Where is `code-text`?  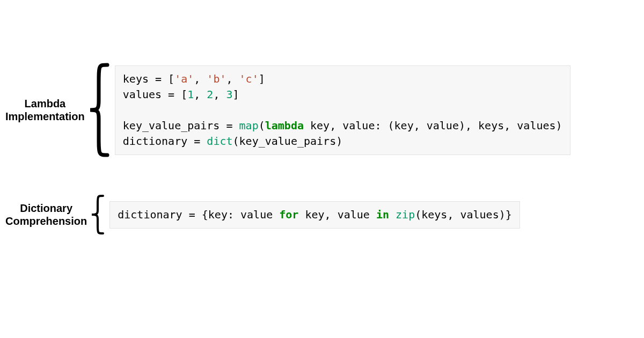
code-text is located at coordinates (392, 215).